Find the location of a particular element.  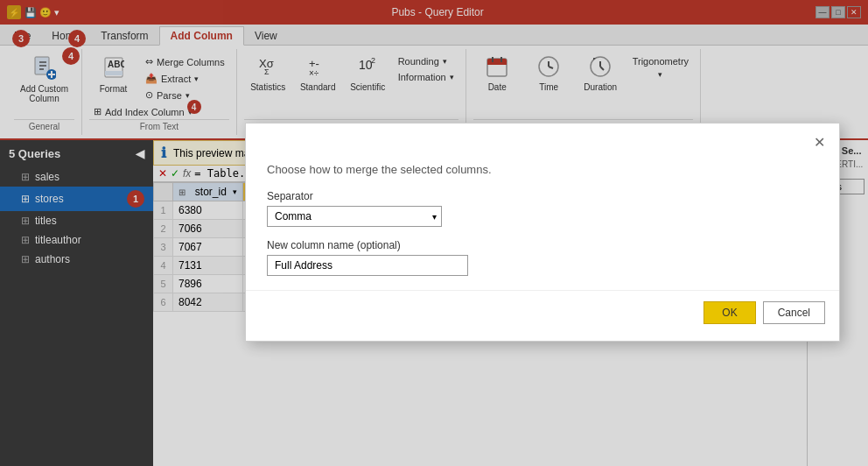

separator-label: Separator is located at coordinates (542, 196).